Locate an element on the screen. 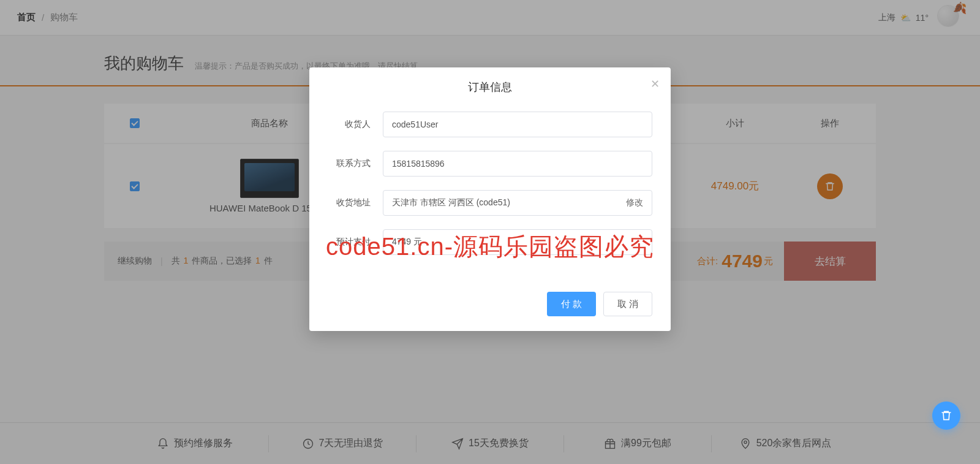 Image resolution: width=980 pixels, height=464 pixels. pay-button: 付 款 is located at coordinates (571, 304).